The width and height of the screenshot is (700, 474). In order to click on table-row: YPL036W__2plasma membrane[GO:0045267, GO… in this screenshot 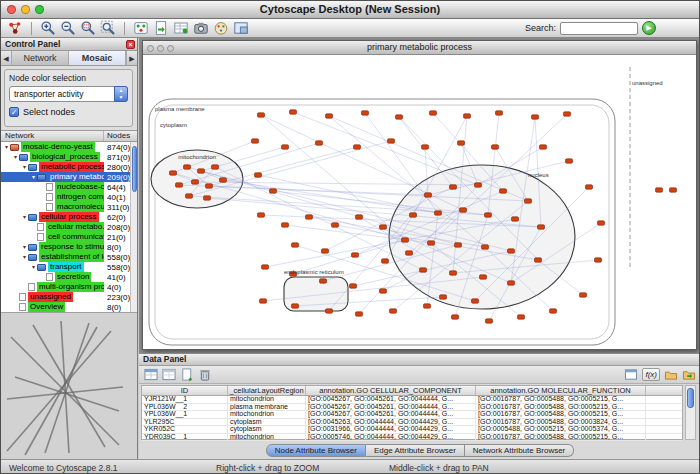, I will do `click(412, 408)`.